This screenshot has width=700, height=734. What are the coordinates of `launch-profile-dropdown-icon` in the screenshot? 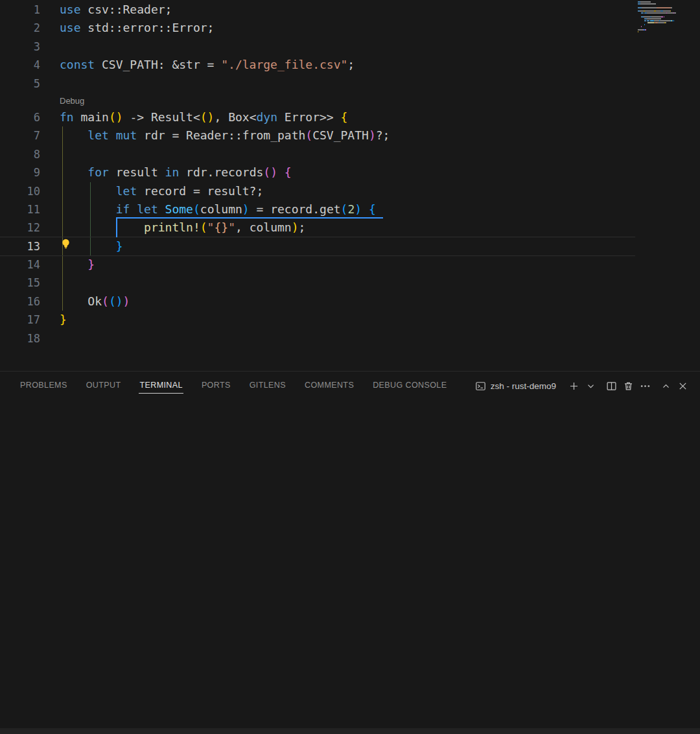 It's located at (590, 386).